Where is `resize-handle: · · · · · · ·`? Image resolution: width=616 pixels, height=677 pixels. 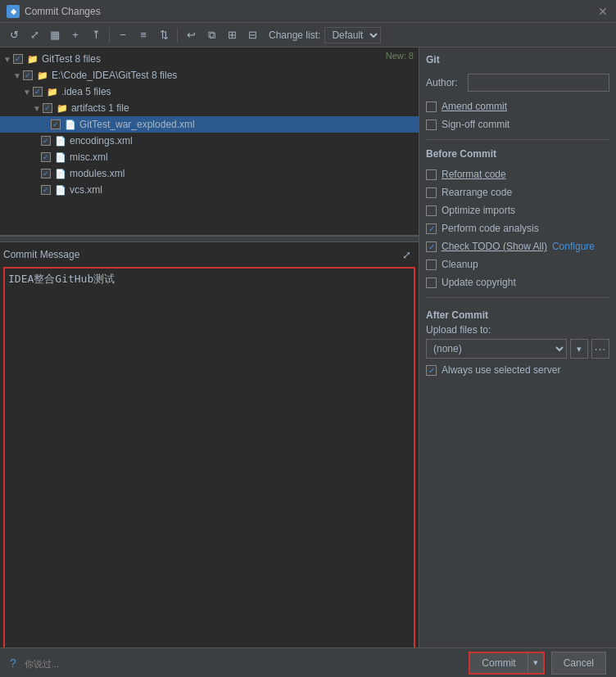 resize-handle: · · · · · · · is located at coordinates (210, 239).